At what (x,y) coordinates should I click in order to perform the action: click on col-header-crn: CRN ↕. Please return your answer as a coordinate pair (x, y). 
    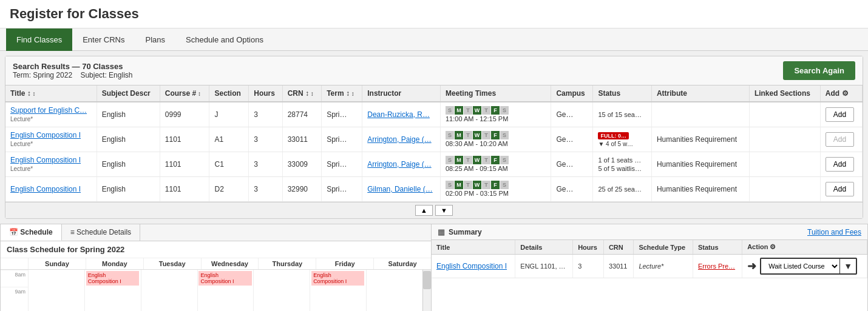
    Looking at the image, I should click on (302, 93).